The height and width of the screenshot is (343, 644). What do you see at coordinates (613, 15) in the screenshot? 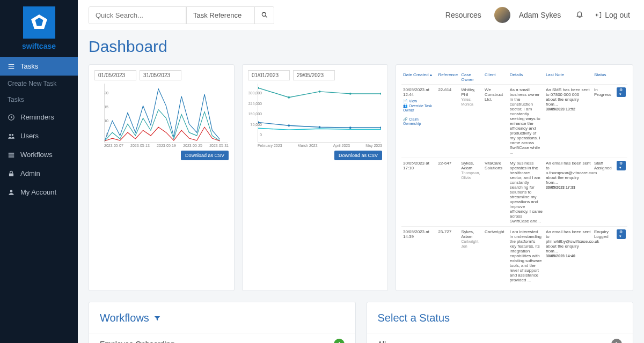
I see `logout-button: Log out` at bounding box center [613, 15].